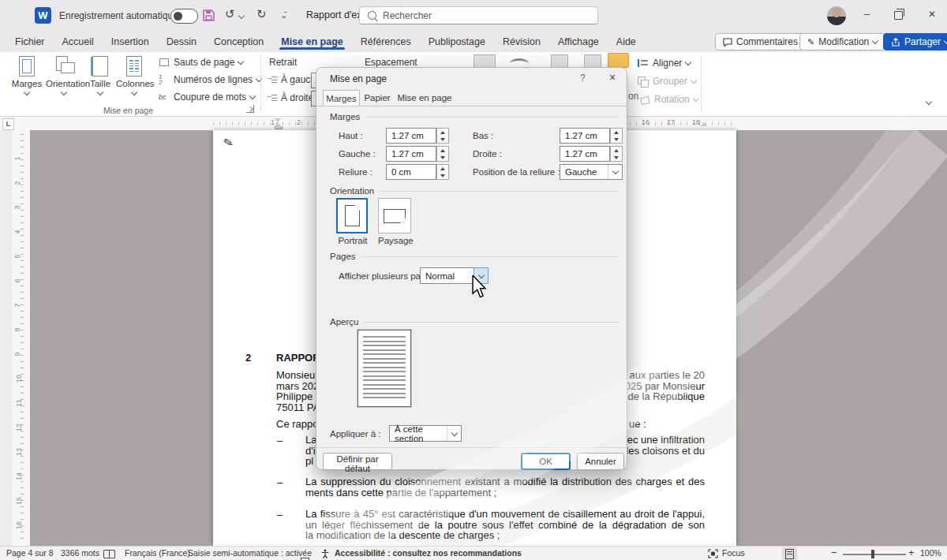  What do you see at coordinates (78, 42) in the screenshot?
I see `tab-accueil: Accueil` at bounding box center [78, 42].